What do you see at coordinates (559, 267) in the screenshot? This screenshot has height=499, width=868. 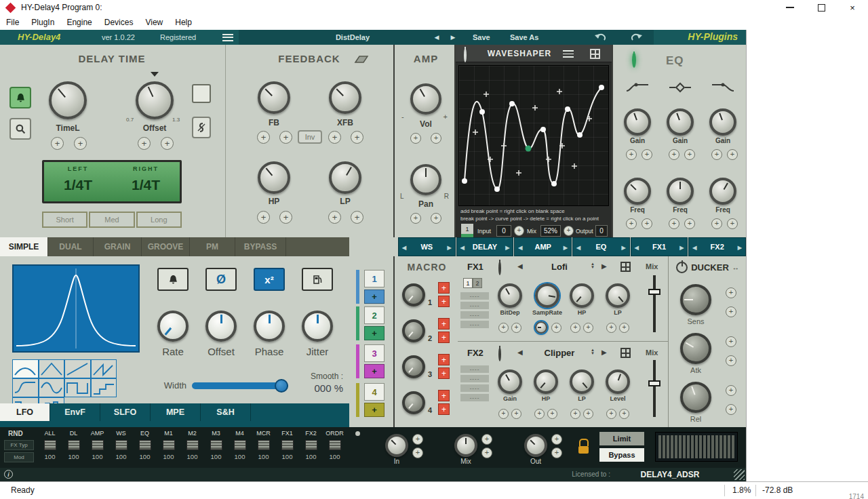 I see `fx1-type: Lofi` at bounding box center [559, 267].